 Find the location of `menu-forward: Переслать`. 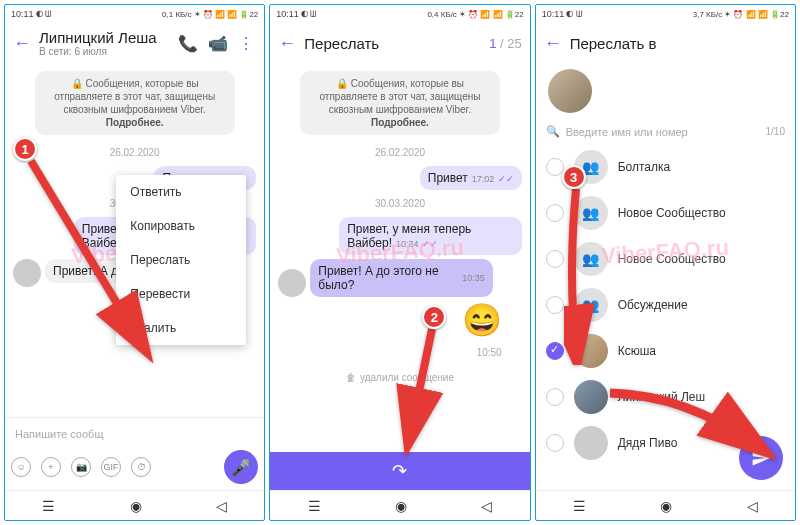

menu-forward: Переслать is located at coordinates (181, 260).